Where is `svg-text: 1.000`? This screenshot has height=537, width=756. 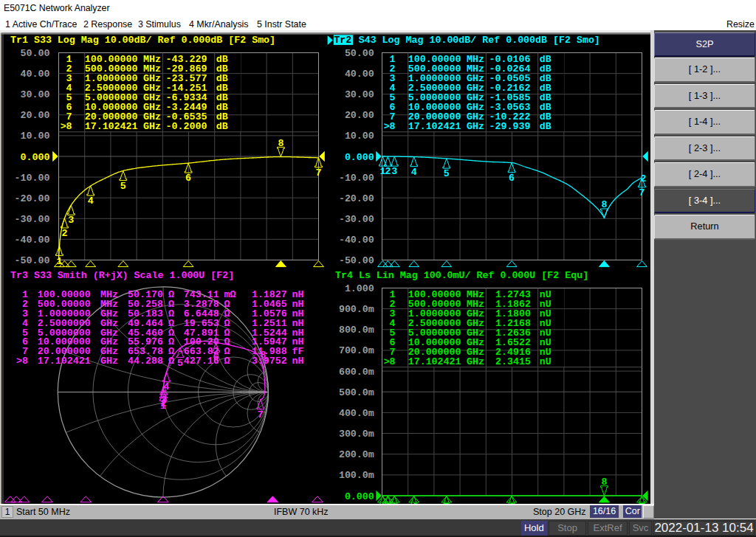
svg-text: 1.000 is located at coordinates (360, 289).